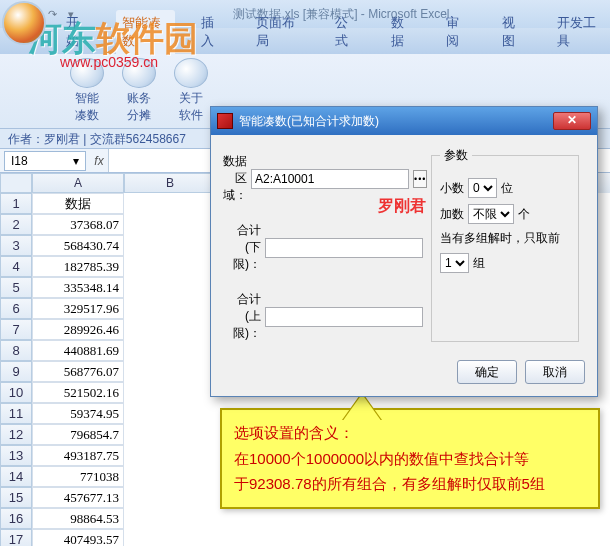 This screenshot has width=610, height=546. Describe the element at coordinates (16, 183) in the screenshot. I see `select-all-corner` at that location.